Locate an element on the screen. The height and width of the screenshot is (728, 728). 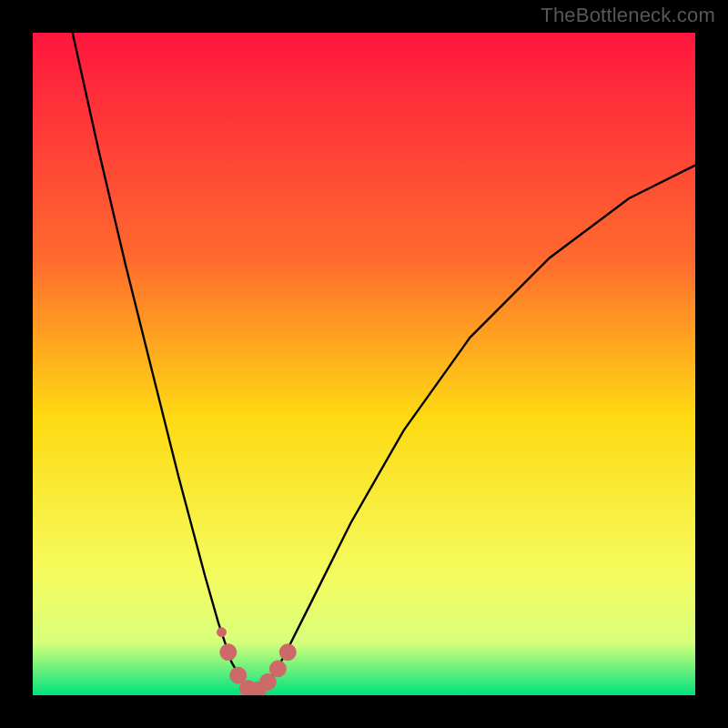
watermark-text: TheBottleneck.com is located at coordinates (628, 15).